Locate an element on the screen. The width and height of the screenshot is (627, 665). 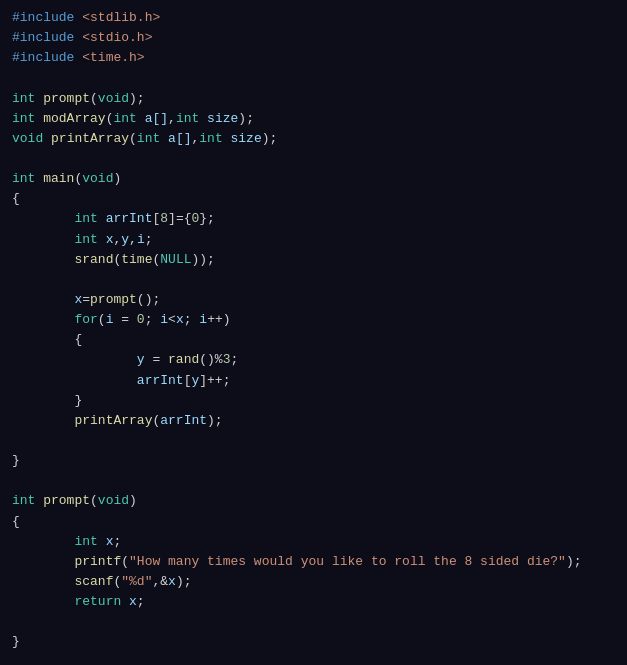
code-line: arrInt[y]++; is located at coordinates (314, 381).